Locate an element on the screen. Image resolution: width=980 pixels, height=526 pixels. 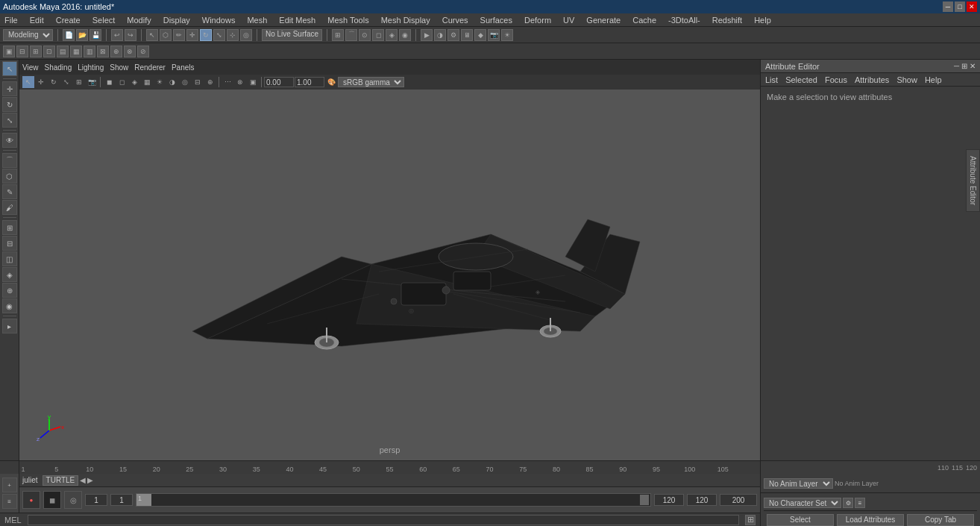
curve-tool: ⌒ is located at coordinates (10, 160).